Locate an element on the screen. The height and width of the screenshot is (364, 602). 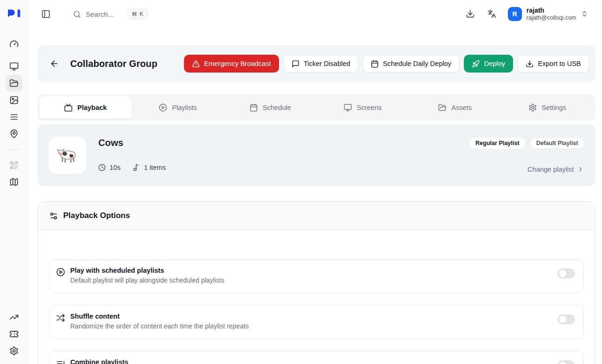
sidebar-item-playlists is located at coordinates (14, 117).